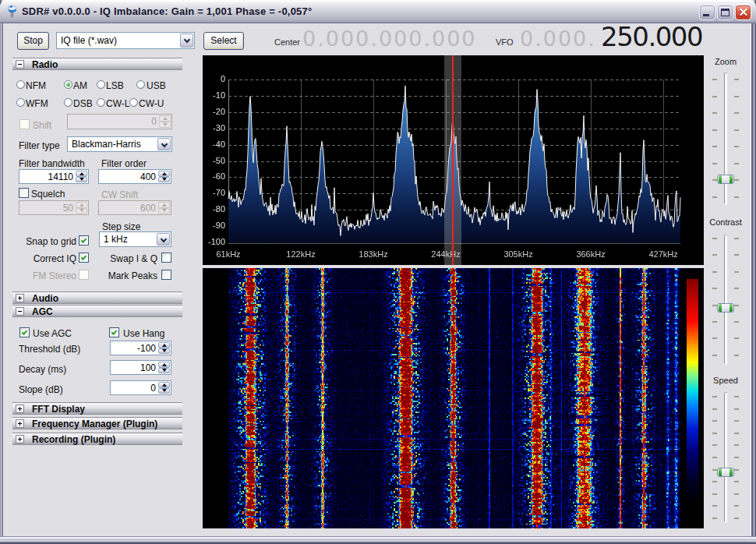 The height and width of the screenshot is (544, 756). What do you see at coordinates (726, 222) in the screenshot?
I see `contrast-slider-label: Contrast` at bounding box center [726, 222].